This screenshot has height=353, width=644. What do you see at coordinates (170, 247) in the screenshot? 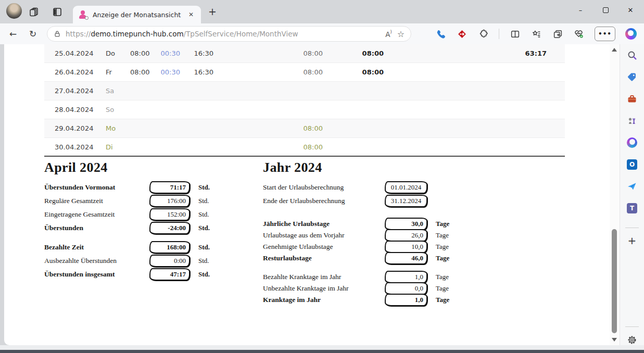
I see `value-box: 168:00` at bounding box center [170, 247].